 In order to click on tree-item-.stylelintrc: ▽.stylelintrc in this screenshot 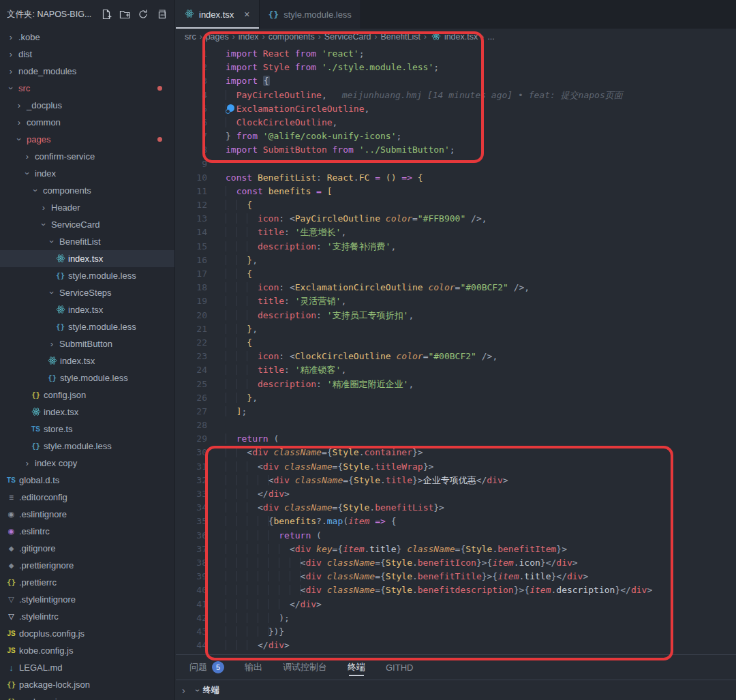, I will do `click(87, 616)`.